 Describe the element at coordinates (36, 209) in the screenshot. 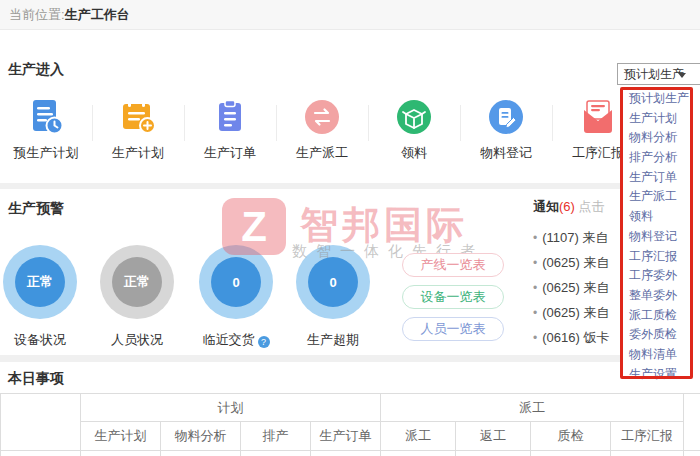

I see `section-title-production-alert: 生产预警` at that location.